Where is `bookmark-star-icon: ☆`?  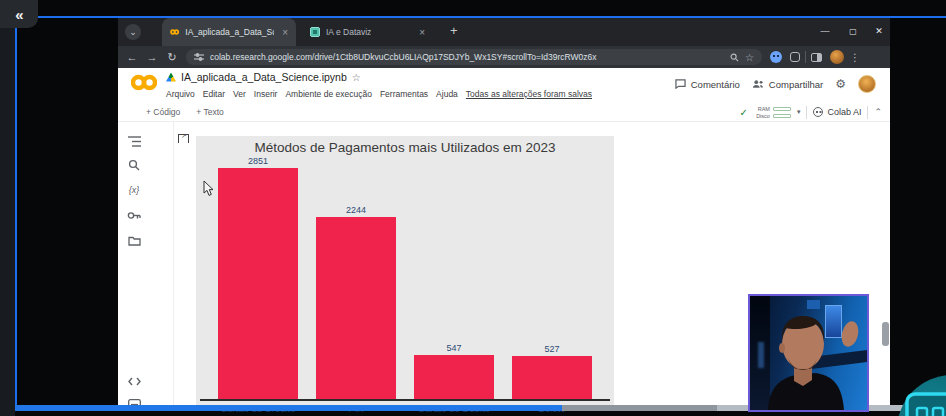
bookmark-star-icon: ☆ is located at coordinates (750, 58).